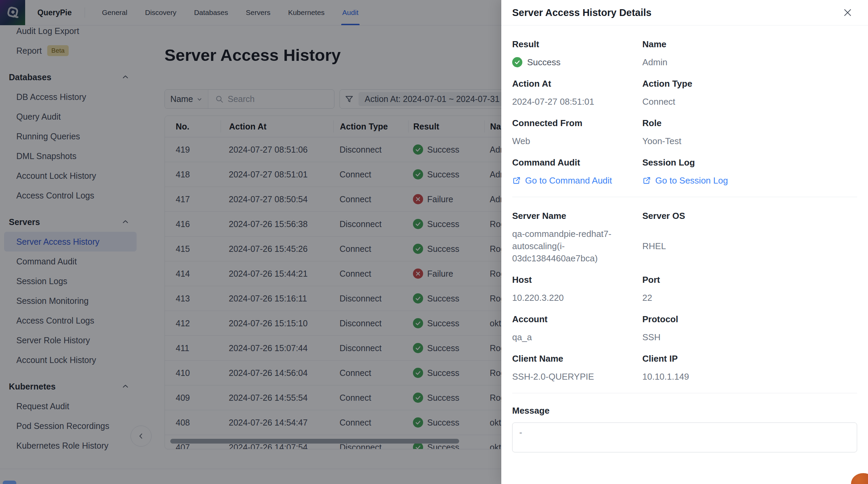 This screenshot has height=484, width=868. What do you see at coordinates (684, 172) in the screenshot?
I see `detail-field-row: Command Audit Go to Command Audit Sessio…` at bounding box center [684, 172].